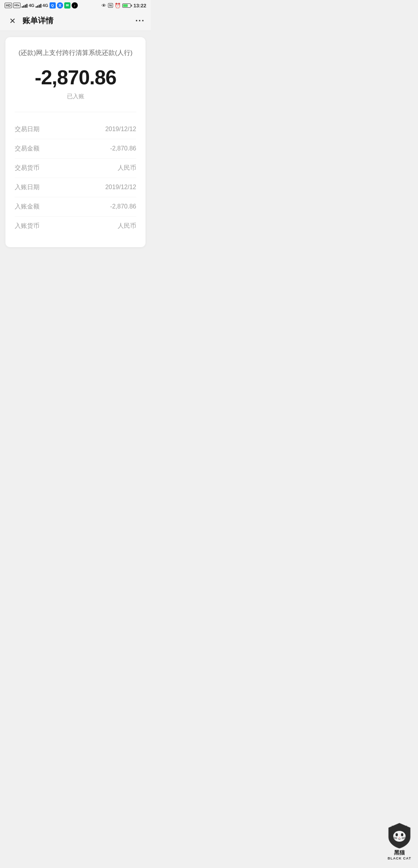 Image resolution: width=418 pixels, height=868 pixels. What do you see at coordinates (27, 149) in the screenshot?
I see `label-trade-amount: 交易金额` at bounding box center [27, 149].